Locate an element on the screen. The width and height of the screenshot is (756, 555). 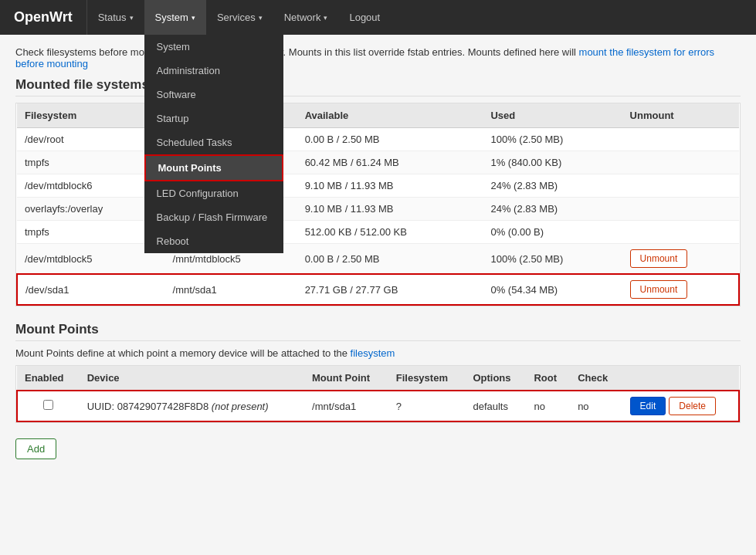
network-menu: Network ▾ is located at coordinates (306, 17).